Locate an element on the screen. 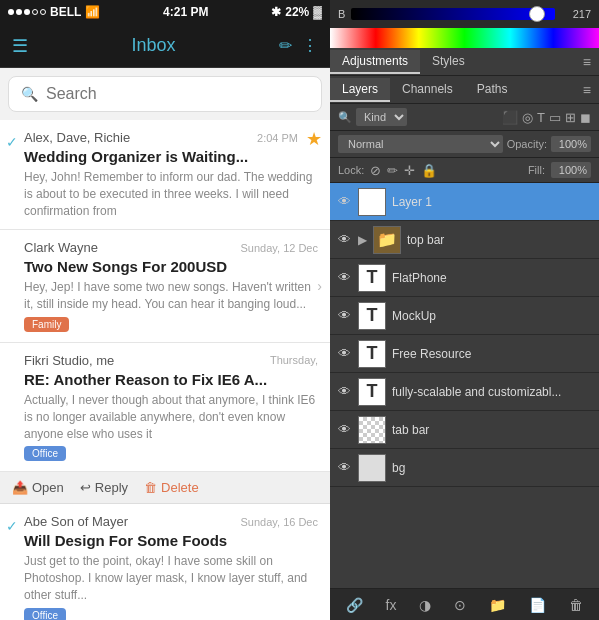 The height and width of the screenshot is (620, 599). lock-paint-icon: ✏ is located at coordinates (392, 170).